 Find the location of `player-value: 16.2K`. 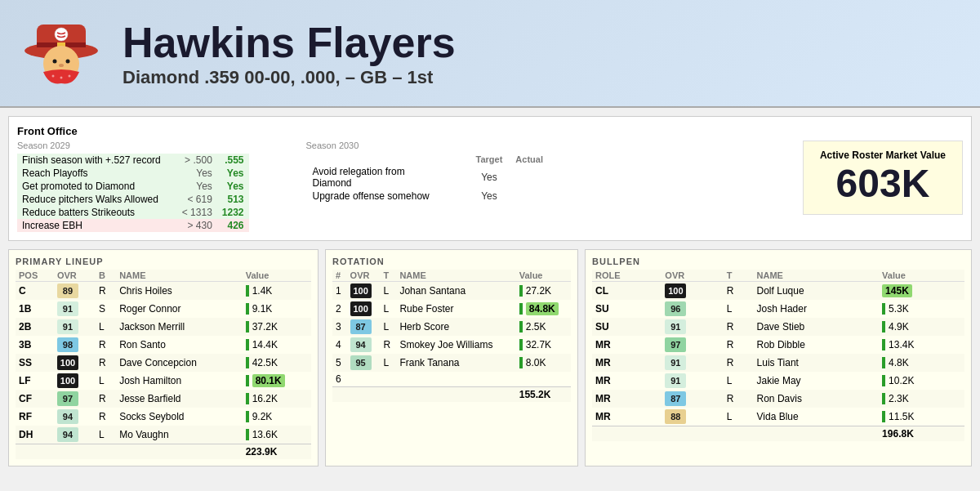

player-value: 16.2K is located at coordinates (277, 399).